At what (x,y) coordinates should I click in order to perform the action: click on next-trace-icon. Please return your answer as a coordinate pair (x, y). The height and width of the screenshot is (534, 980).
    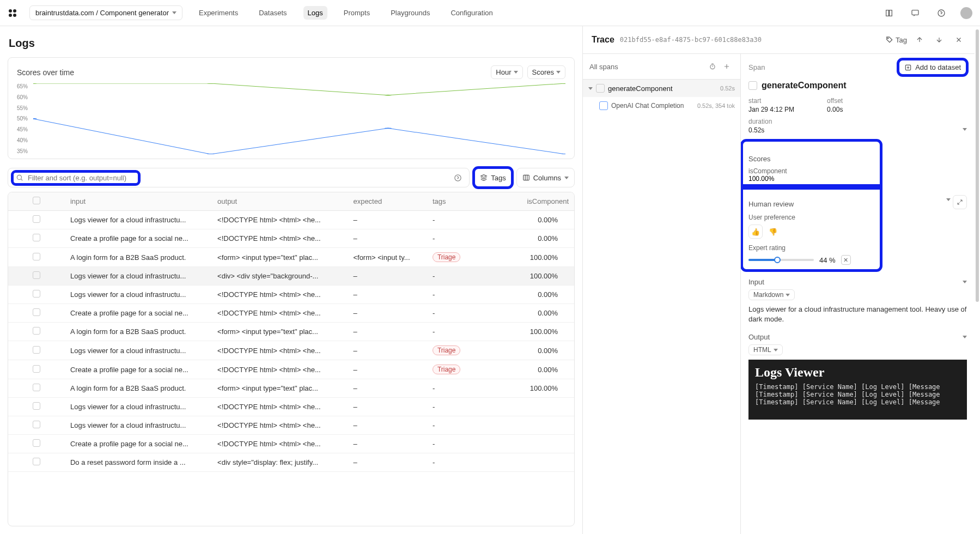
    Looking at the image, I should click on (939, 40).